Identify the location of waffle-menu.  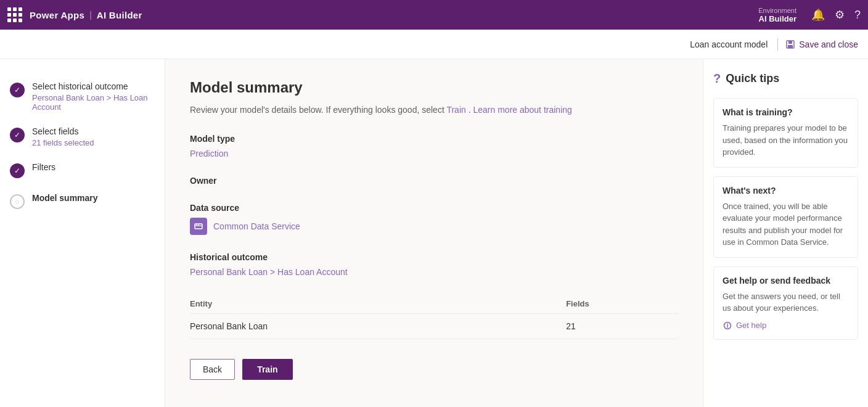
(15, 15).